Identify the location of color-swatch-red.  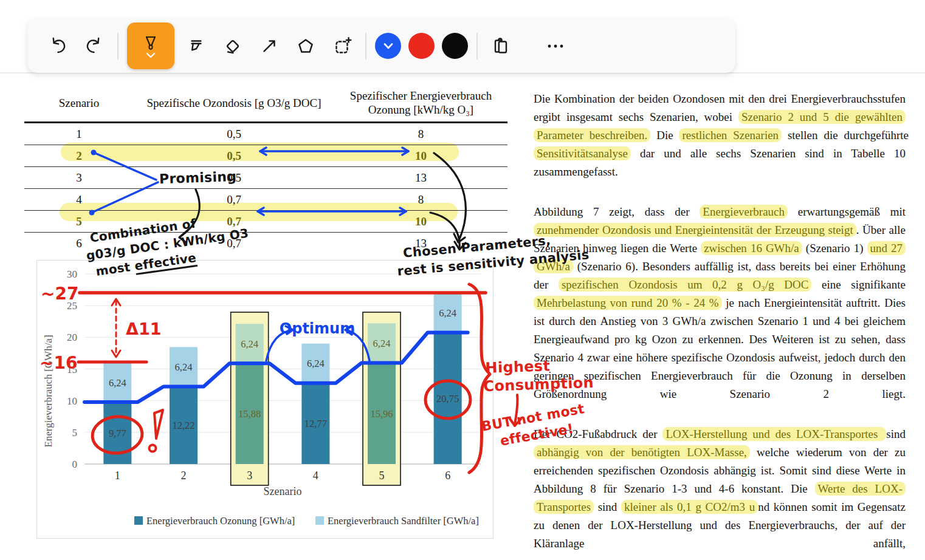
(422, 46).